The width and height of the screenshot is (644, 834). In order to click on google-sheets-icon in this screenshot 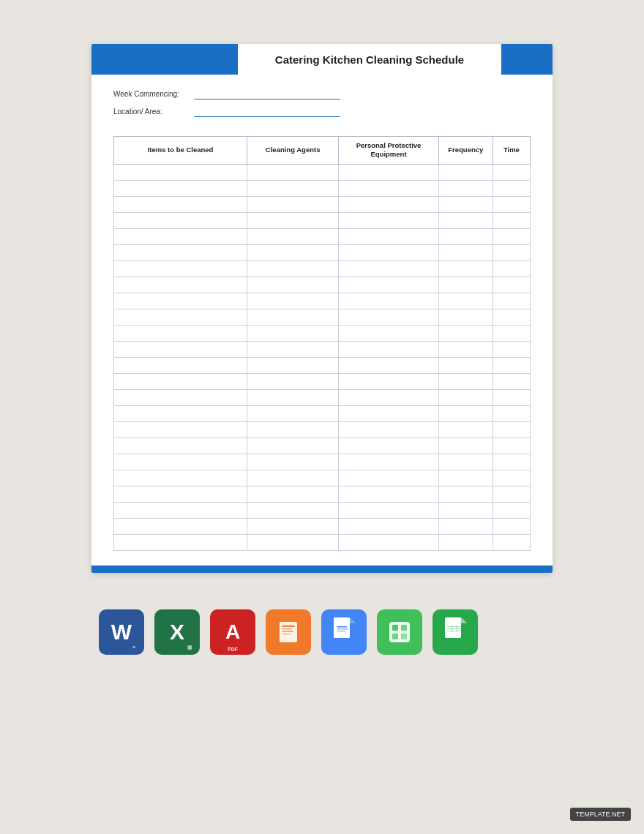, I will do `click(455, 632)`.